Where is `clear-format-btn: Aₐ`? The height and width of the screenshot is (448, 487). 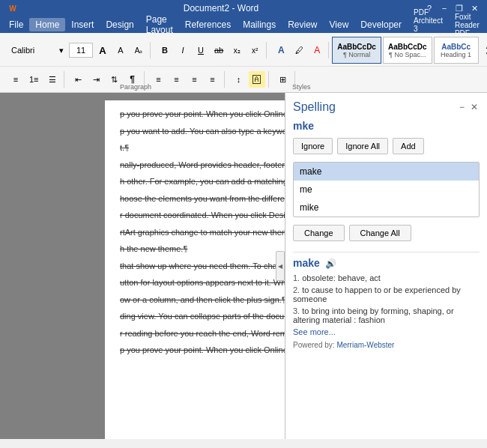
clear-format-btn: Aₐ is located at coordinates (139, 50).